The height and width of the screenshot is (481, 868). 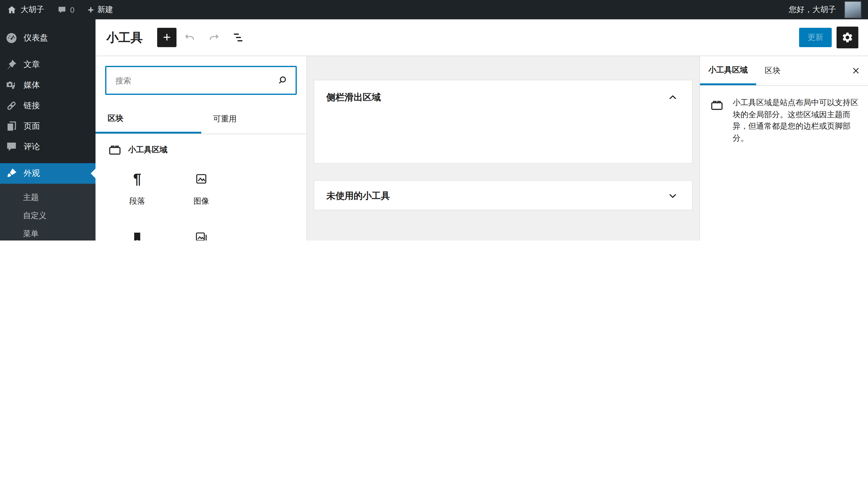 I want to click on search-icon, so click(x=282, y=80).